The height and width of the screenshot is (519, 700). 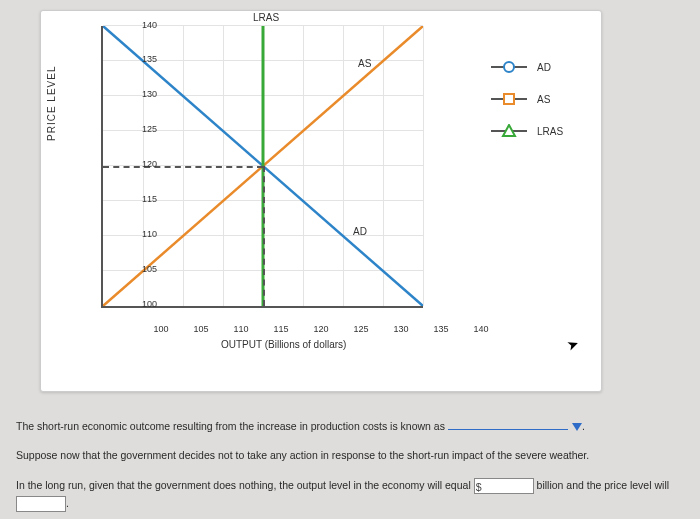 What do you see at coordinates (264, 236) in the screenshot?
I see `ref-line-x120` at bounding box center [264, 236].